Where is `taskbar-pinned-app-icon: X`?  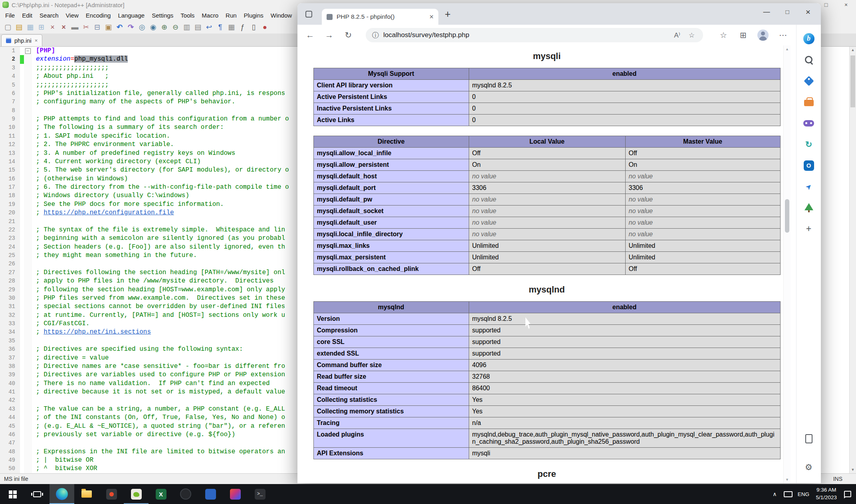
taskbar-pinned-app-icon: X is located at coordinates (161, 494).